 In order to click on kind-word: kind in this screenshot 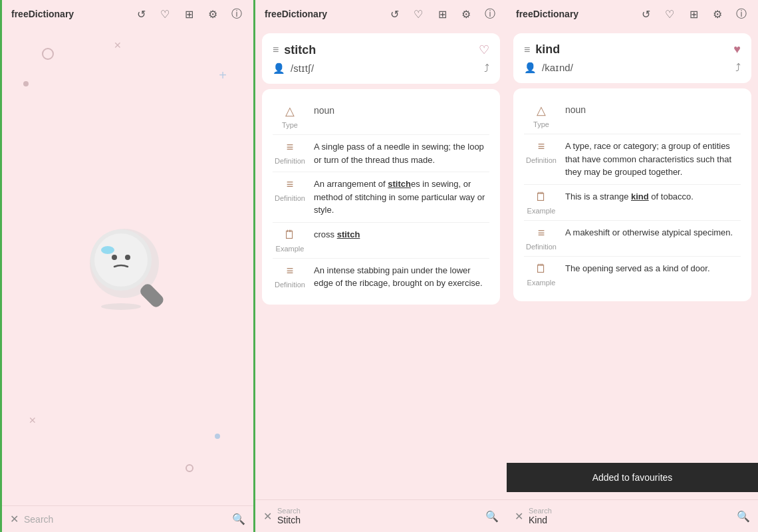, I will do `click(632, 49)`.